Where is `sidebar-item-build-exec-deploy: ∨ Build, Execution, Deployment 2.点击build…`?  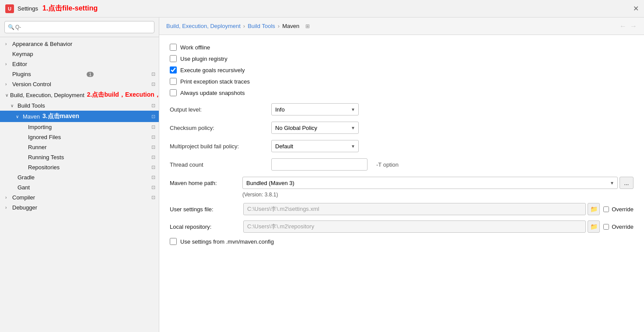
sidebar-item-build-exec-deploy: ∨ Build, Execution, Deployment 2.点击build… is located at coordinates (80, 95).